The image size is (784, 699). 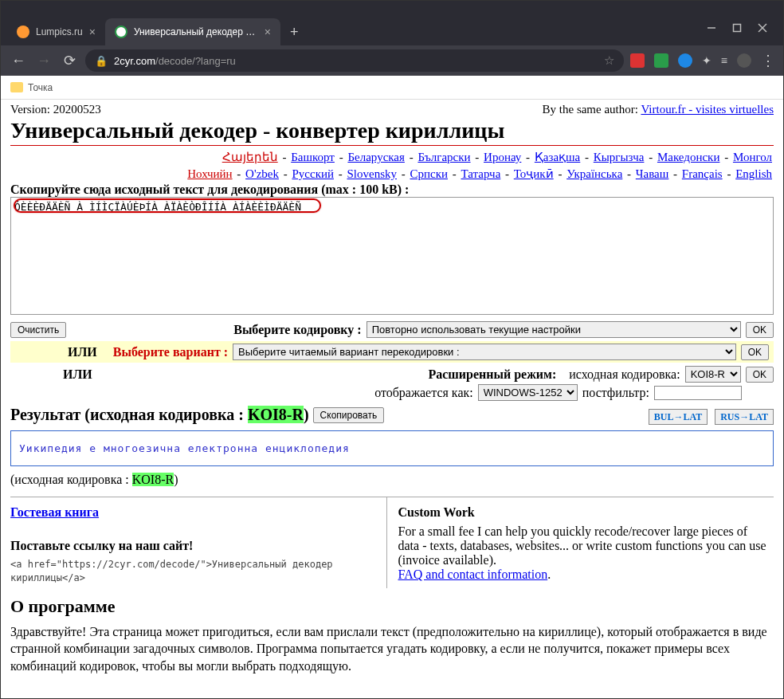 What do you see at coordinates (392, 166) in the screenshot?
I see `language-links: Հայերեն - Башкорт - Беларуская - Българс…` at bounding box center [392, 166].